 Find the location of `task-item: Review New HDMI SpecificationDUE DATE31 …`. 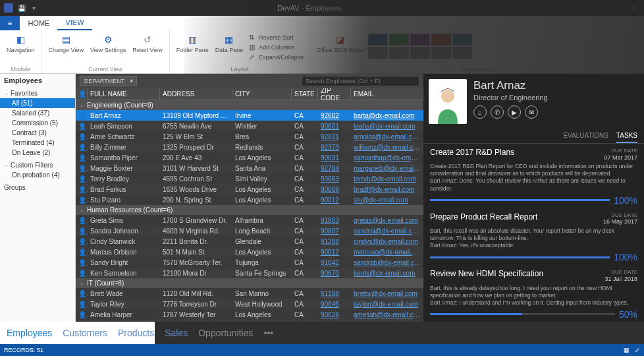

task-item: Review New HDMI SpecificationDUE DATE31 … is located at coordinates (533, 294).